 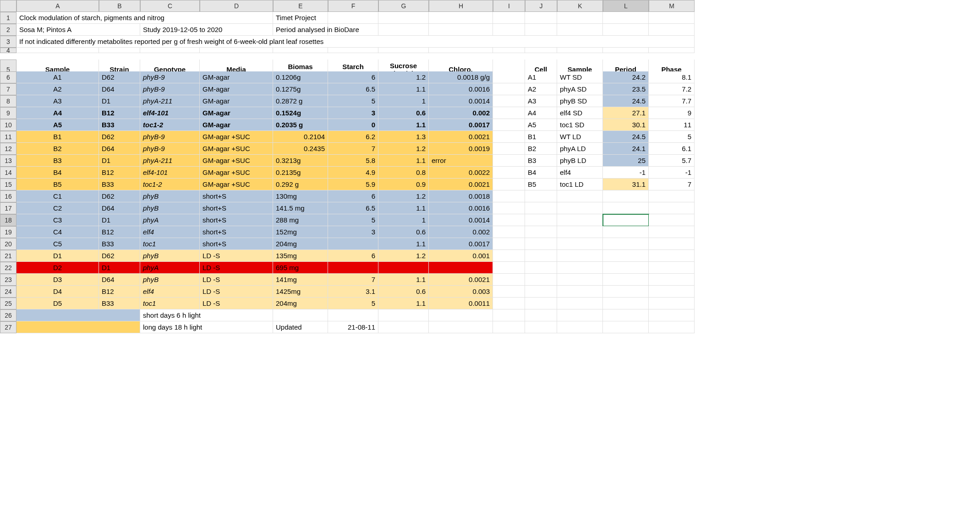 I want to click on sample-cell: A5, so click(x=58, y=125).